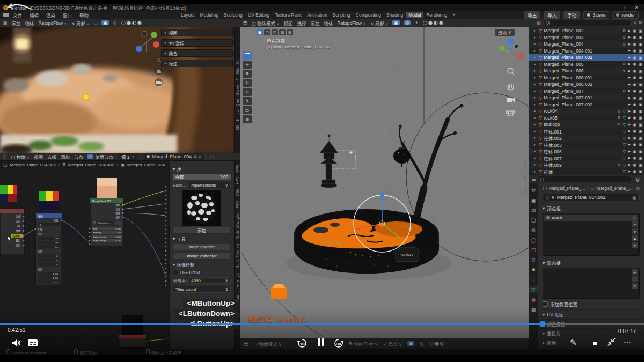 Image resolution: width=644 pixels, height=362 pixels. Describe the element at coordinates (238, 181) in the screenshot. I see `tab-tool: 工具` at that location.